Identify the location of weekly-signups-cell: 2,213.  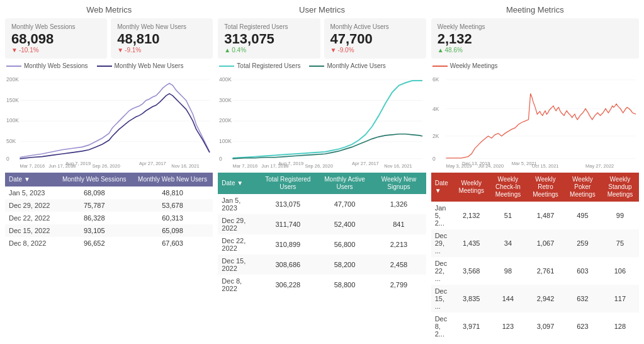
(398, 244).